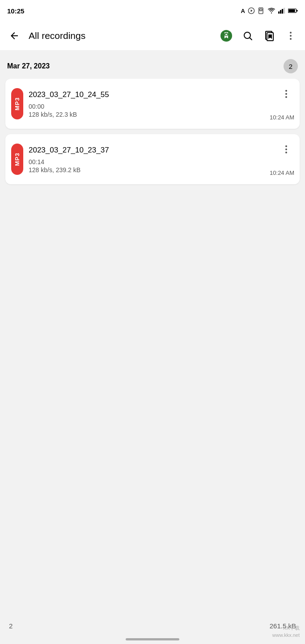  I want to click on watermark-line2: www.kkx.net, so click(286, 635).